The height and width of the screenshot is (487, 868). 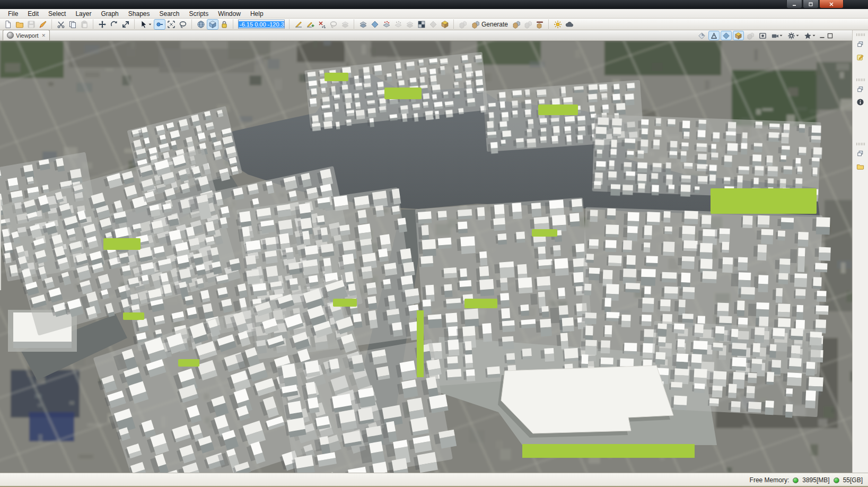 What do you see at coordinates (569, 24) in the screenshot?
I see `cloud-icon` at bounding box center [569, 24].